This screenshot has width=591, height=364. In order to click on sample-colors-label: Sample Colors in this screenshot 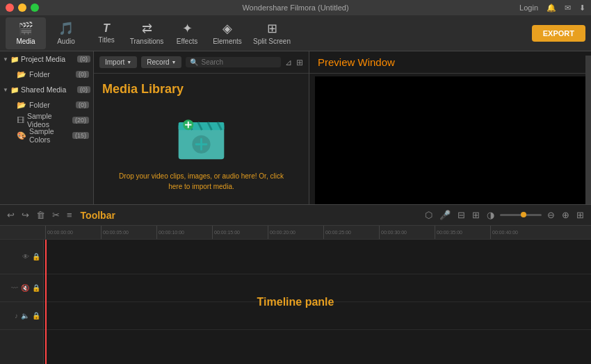, I will do `click(51, 135)`.